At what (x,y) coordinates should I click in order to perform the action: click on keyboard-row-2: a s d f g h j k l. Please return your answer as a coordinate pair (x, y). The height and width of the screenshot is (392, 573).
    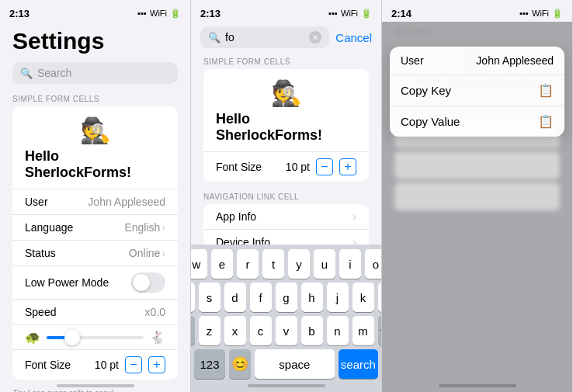
    Looking at the image, I should click on (286, 297).